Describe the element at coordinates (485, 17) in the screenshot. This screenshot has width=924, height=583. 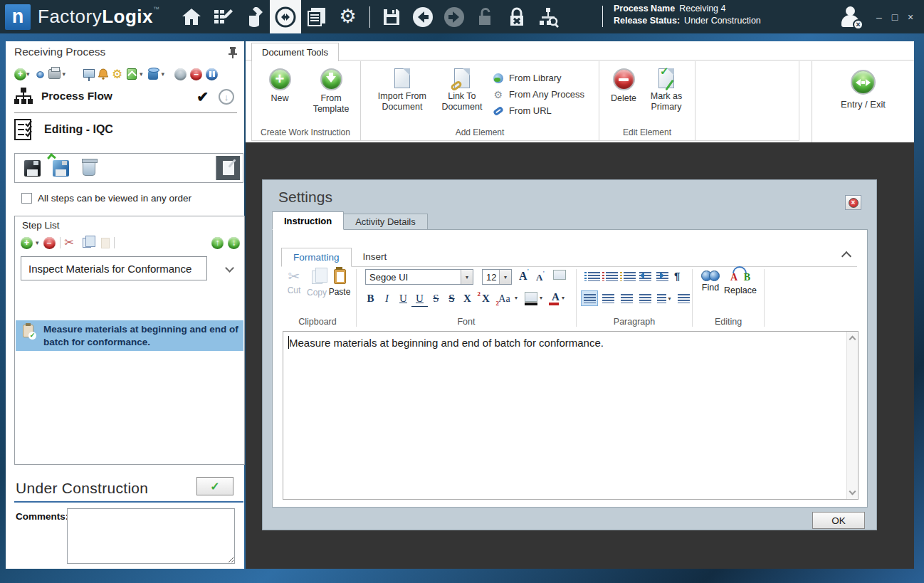
I see `unlock-button` at that location.